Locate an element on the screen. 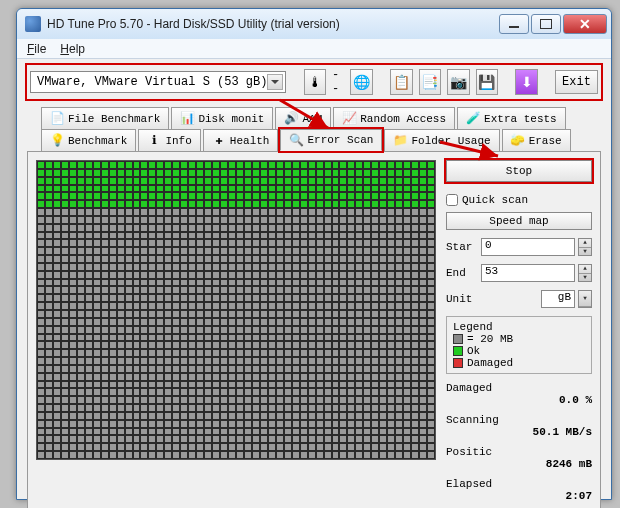 The height and width of the screenshot is (508, 620). end-spinner: ▲▼ is located at coordinates (585, 273).